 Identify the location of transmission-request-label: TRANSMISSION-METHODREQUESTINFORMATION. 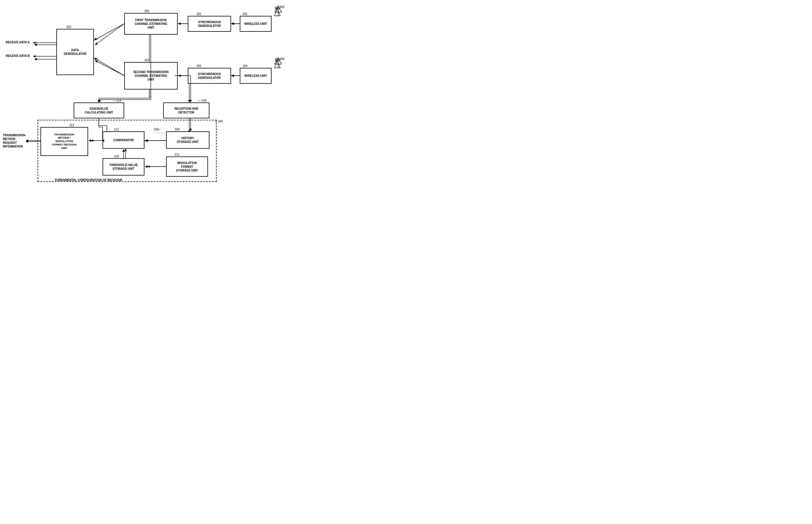
(16, 141).